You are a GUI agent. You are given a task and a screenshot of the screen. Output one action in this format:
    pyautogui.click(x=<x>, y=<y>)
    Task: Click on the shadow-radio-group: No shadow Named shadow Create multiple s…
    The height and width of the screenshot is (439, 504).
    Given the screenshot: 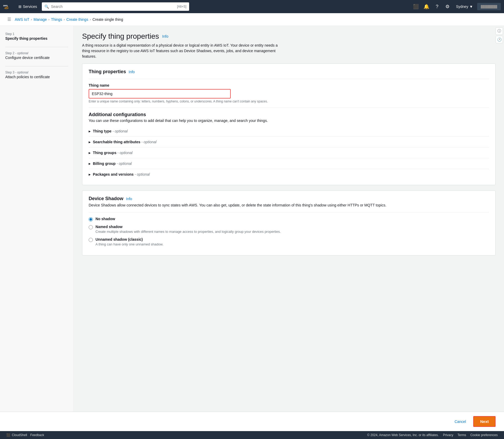 What is the action you would take?
    pyautogui.click(x=289, y=232)
    